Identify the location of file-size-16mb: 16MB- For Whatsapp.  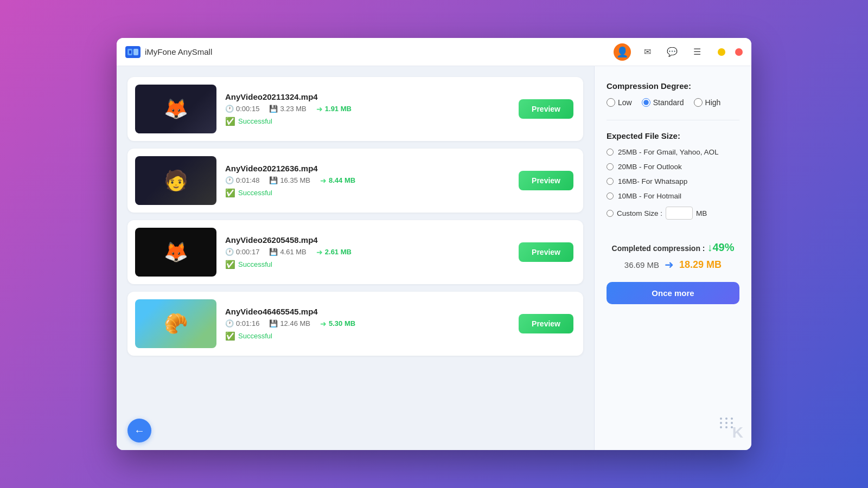
(673, 181).